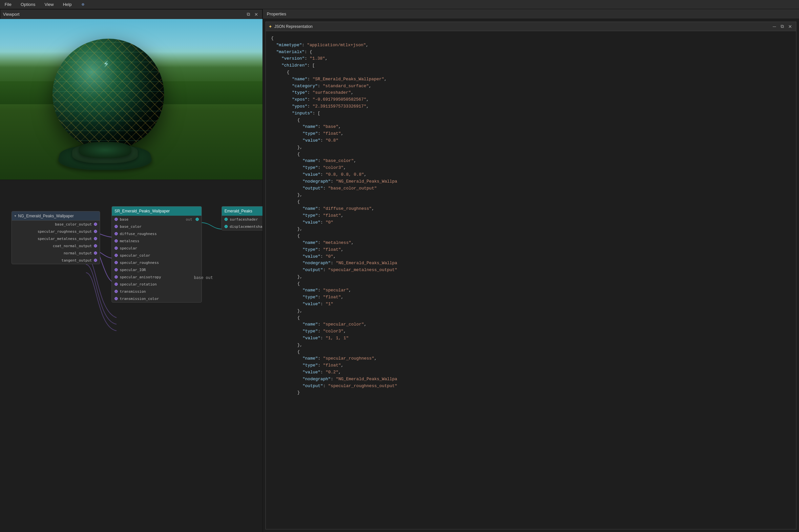 This screenshot has height=532, width=799. What do you see at coordinates (11, 14) in the screenshot?
I see `viewport-title: Viewport` at bounding box center [11, 14].